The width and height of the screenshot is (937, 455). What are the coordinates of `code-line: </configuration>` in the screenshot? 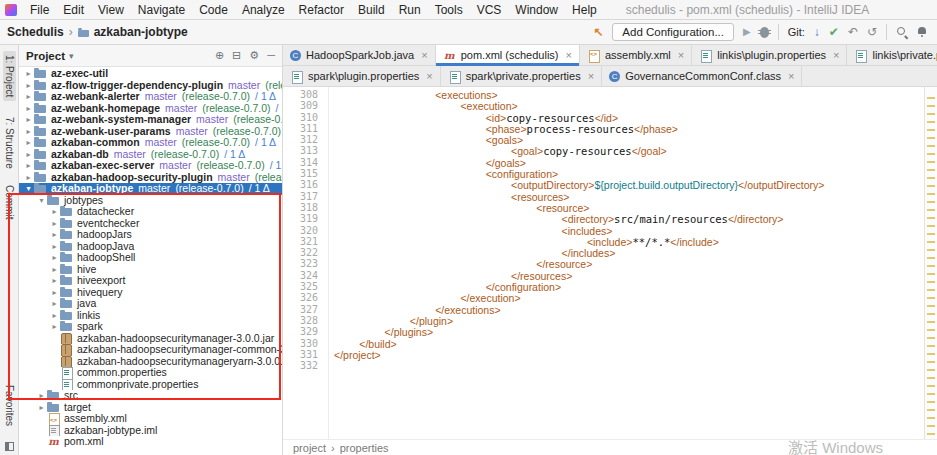 It's located at (629, 286).